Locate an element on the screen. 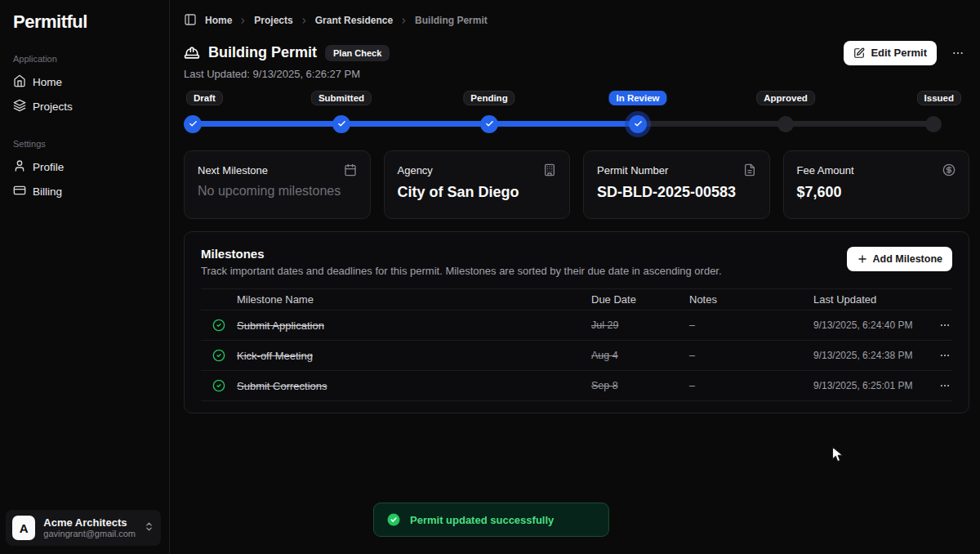 The image size is (980, 554). milestone-updated: 9/13/2025, 6:24:38 PM is located at coordinates (871, 355).